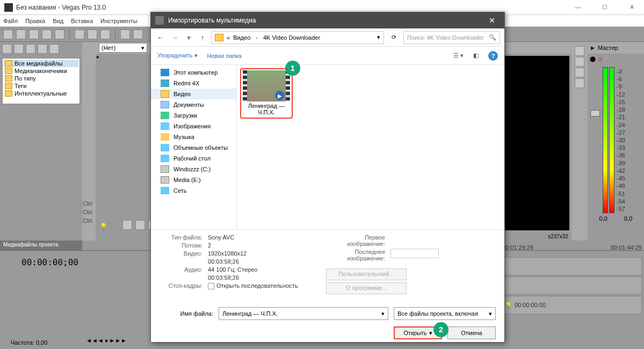 Image resolution: width=644 pixels, height=349 pixels. I want to click on nav-back-icon: ←, so click(161, 38).